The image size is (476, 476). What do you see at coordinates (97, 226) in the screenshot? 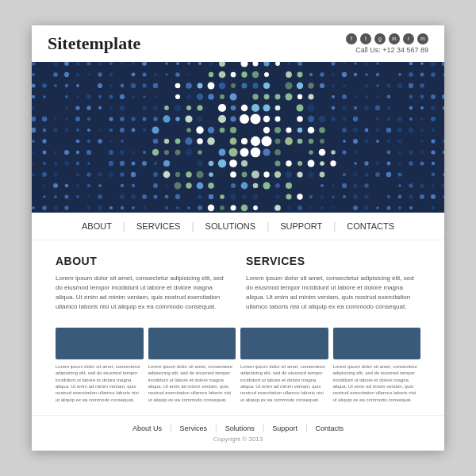
I see `nav-about: ABOUT` at bounding box center [97, 226].